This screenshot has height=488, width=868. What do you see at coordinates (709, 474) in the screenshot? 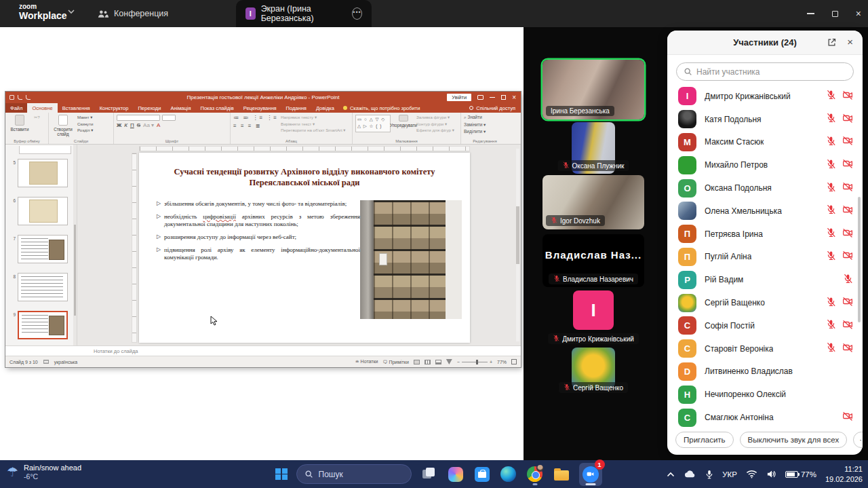
I see `microphone-icon` at bounding box center [709, 474].